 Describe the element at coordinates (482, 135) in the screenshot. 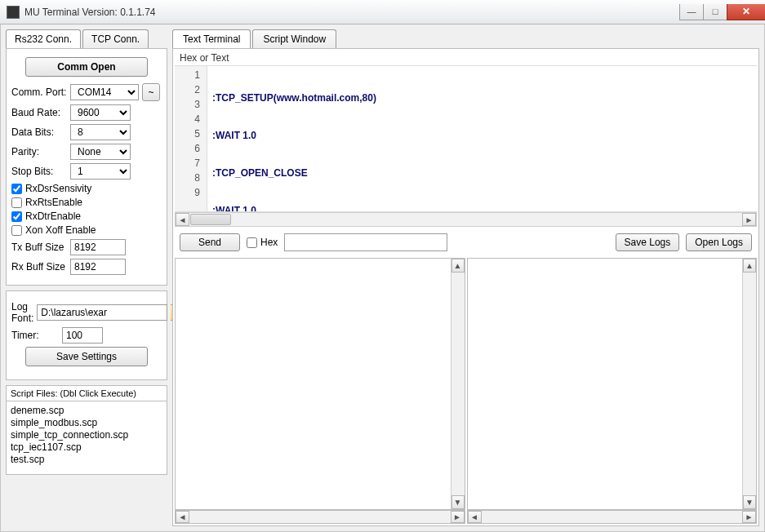

I see `code-line: :WAIT 1.0` at that location.